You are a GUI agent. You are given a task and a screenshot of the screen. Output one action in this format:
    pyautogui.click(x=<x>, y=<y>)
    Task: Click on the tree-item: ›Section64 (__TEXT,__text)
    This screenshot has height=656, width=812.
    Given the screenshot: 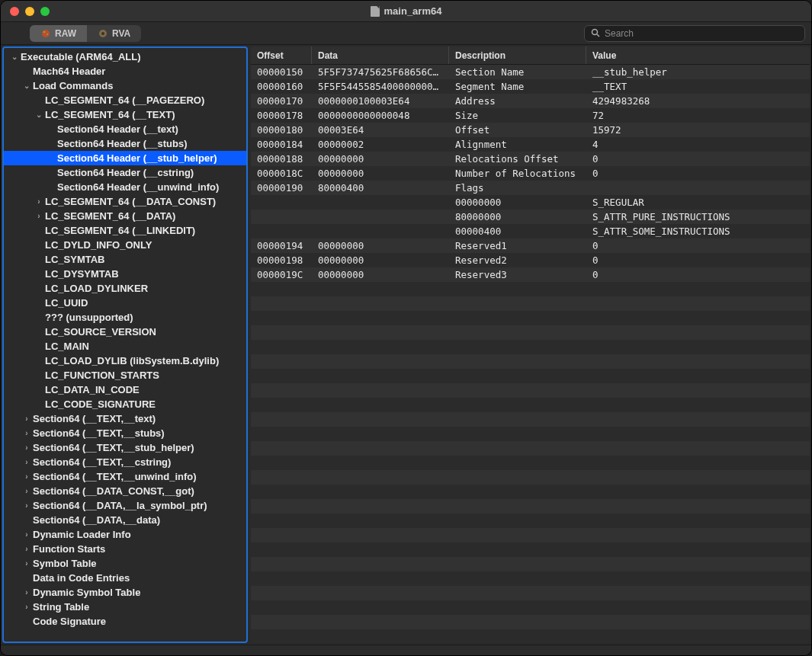 What is the action you would take?
    pyautogui.click(x=125, y=419)
    